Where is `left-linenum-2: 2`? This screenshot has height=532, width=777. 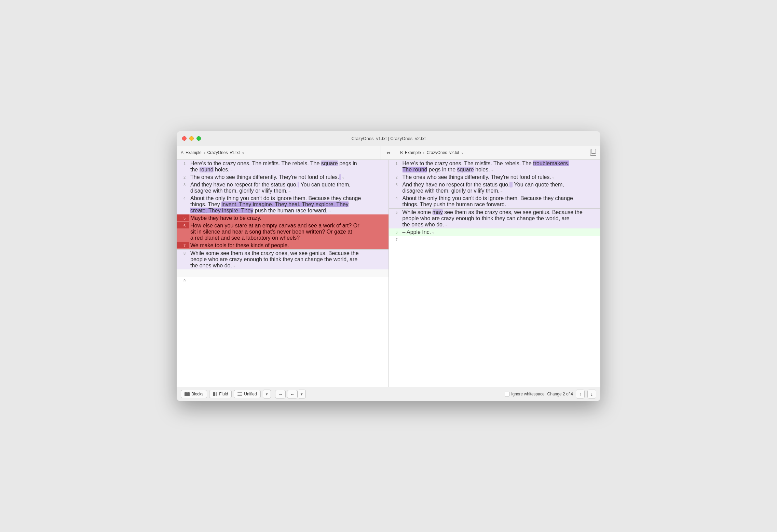 left-linenum-2: 2 is located at coordinates (183, 177).